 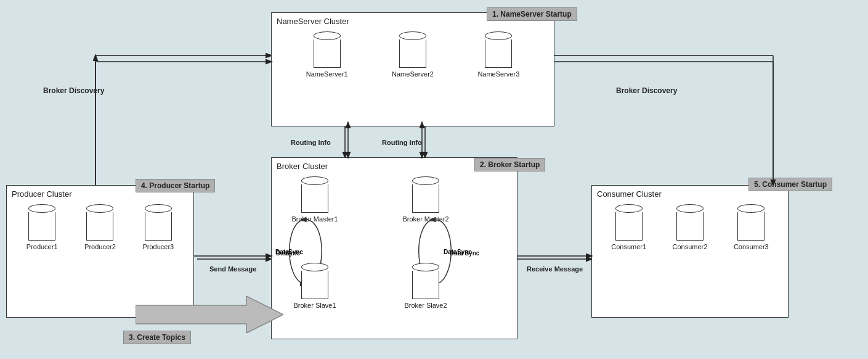 I want to click on broker-master1-node: Broker Master1, so click(x=315, y=200).